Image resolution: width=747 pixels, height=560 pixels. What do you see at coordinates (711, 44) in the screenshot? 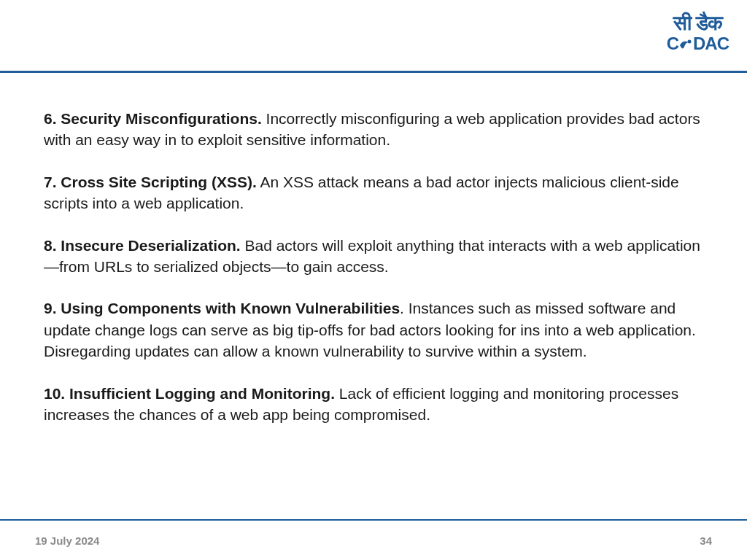
I see `logo-letters-dac: DAC` at bounding box center [711, 44].